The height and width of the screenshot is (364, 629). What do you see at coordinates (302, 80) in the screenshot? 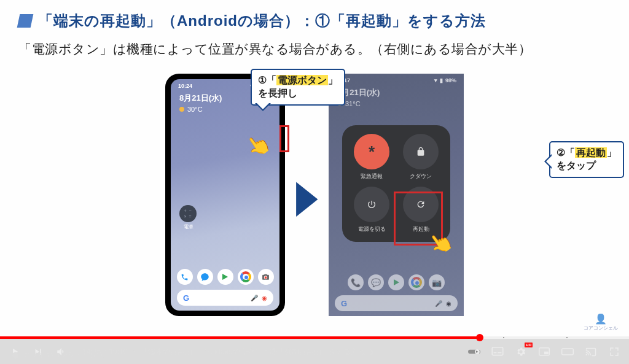
I see `c1-highlight: 電源ボタン` at bounding box center [302, 80].